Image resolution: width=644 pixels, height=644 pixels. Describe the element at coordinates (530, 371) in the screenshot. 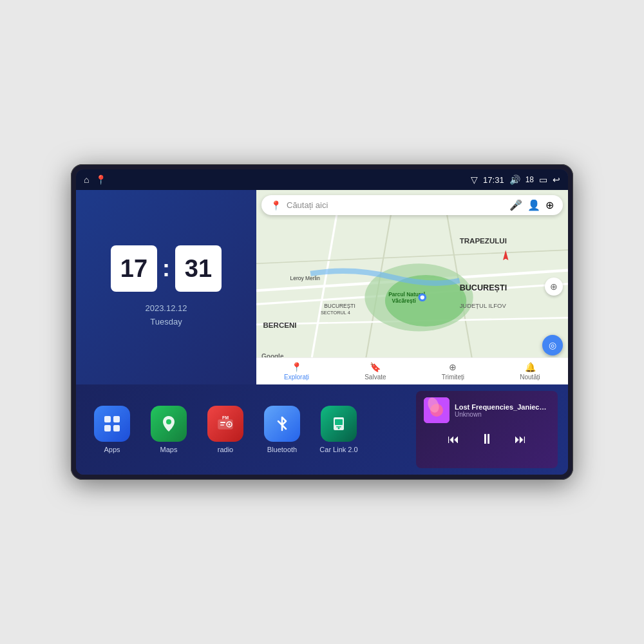

I see `map-nav-news: 🔔 Noutăți` at that location.